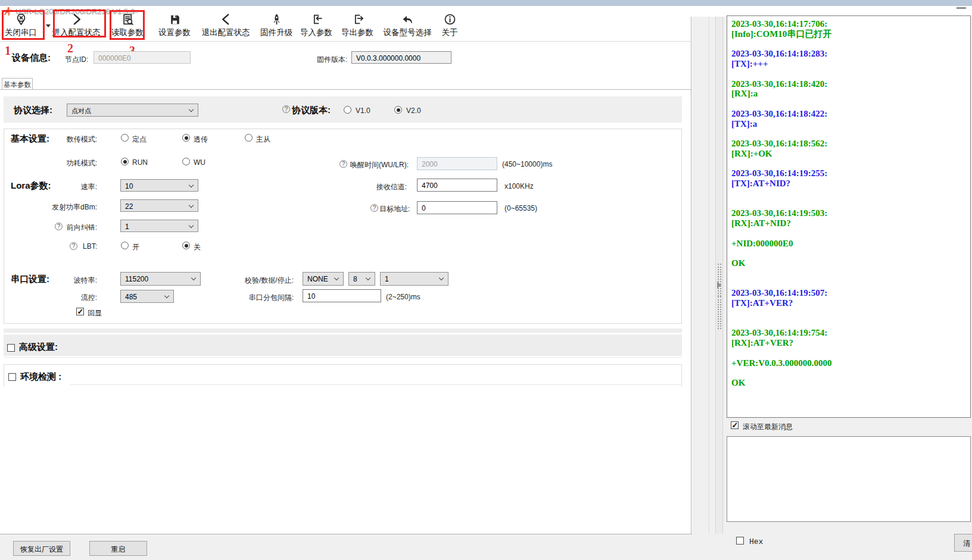 The image size is (972, 560). I want to click on protocol-v1-radio, so click(348, 110).